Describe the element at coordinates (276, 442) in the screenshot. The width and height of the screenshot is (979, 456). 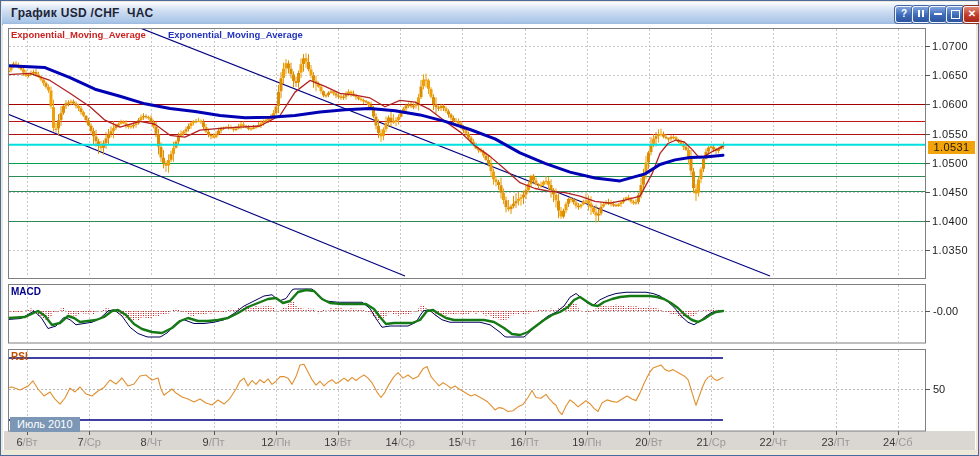
I see `date-axis-label: 12/Пн` at that location.